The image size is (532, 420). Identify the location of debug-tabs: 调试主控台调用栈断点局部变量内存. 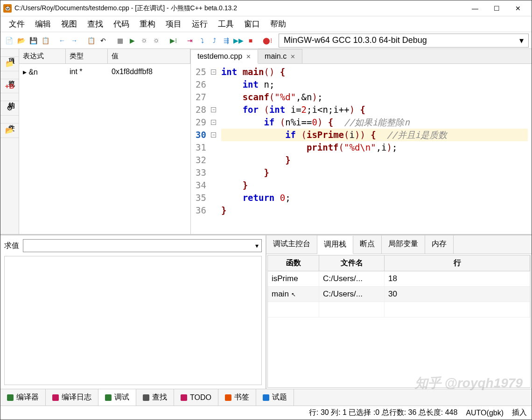
(399, 245).